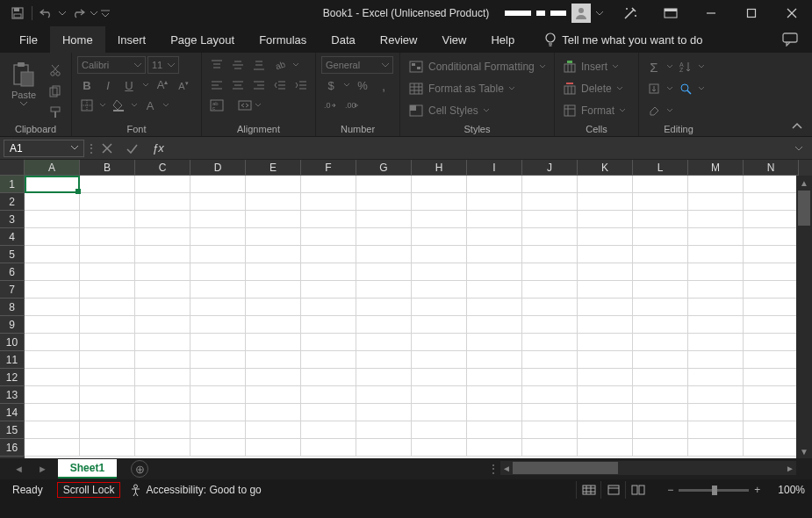  What do you see at coordinates (648, 468) in the screenshot?
I see `horizontal-scrollbar: ◄ ►` at bounding box center [648, 468].